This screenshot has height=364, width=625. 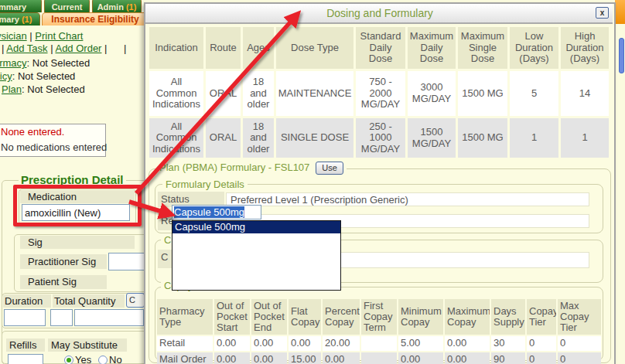 I want to click on link-row-1: Physician | Print Chart, so click(x=42, y=36).